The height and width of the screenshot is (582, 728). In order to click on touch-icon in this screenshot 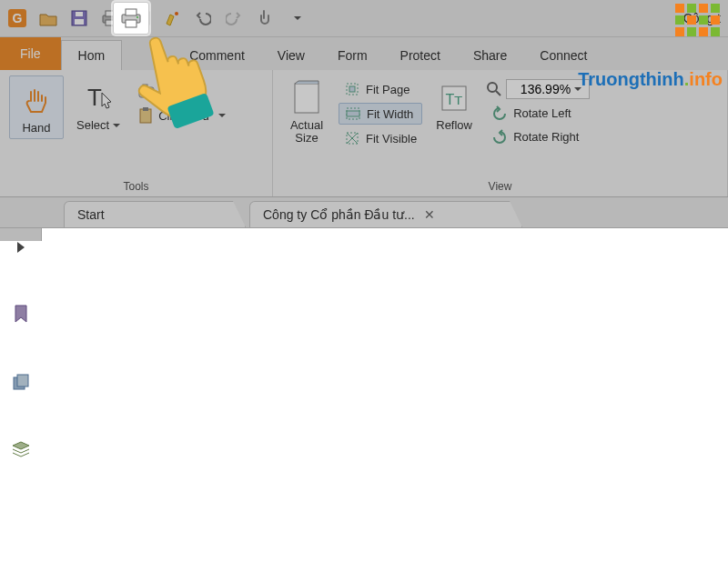, I will do `click(265, 18)`.